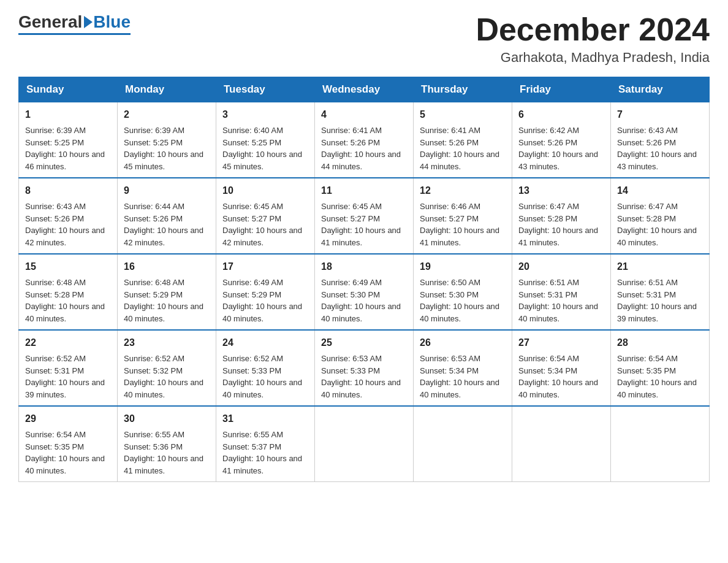 The image size is (728, 563). I want to click on day-number: 27, so click(561, 343).